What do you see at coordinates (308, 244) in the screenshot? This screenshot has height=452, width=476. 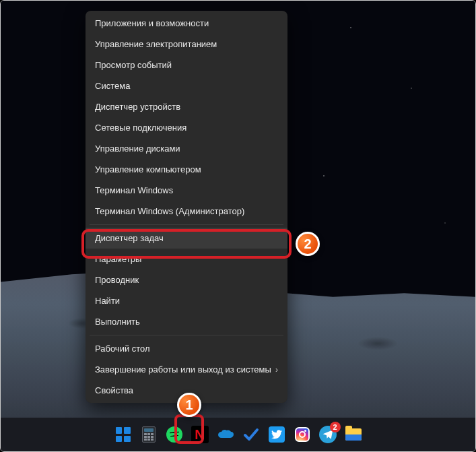 I see `annotation-badge-2: 2` at bounding box center [308, 244].